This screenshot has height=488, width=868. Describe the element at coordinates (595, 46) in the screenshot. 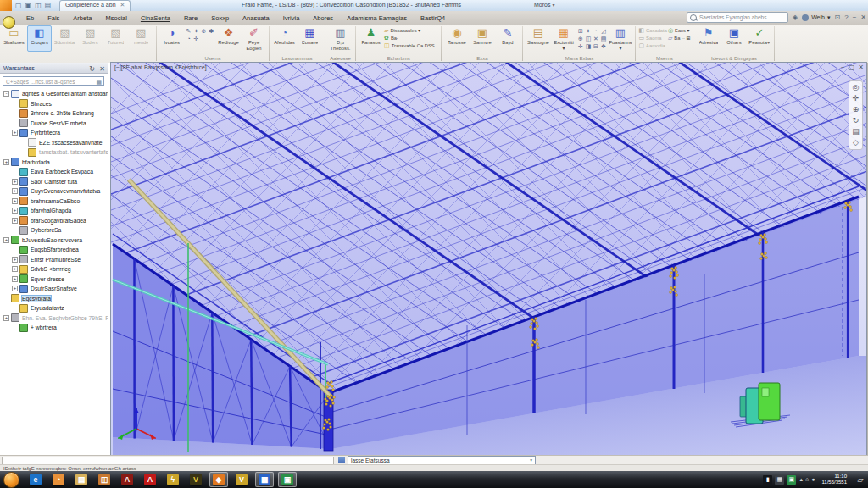

I see `ribbon-tool-icon: ⊟` at that location.